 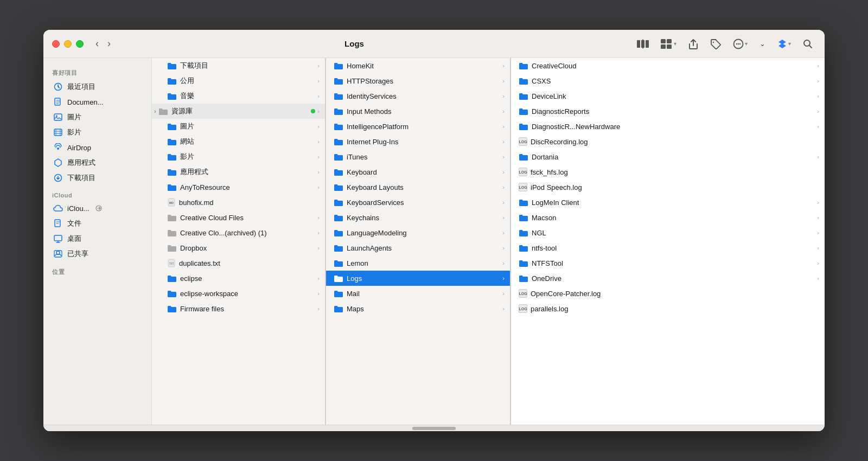 What do you see at coordinates (418, 142) in the screenshot?
I see `col2-internetplugins: Internet Plug-Ins ›` at bounding box center [418, 142].